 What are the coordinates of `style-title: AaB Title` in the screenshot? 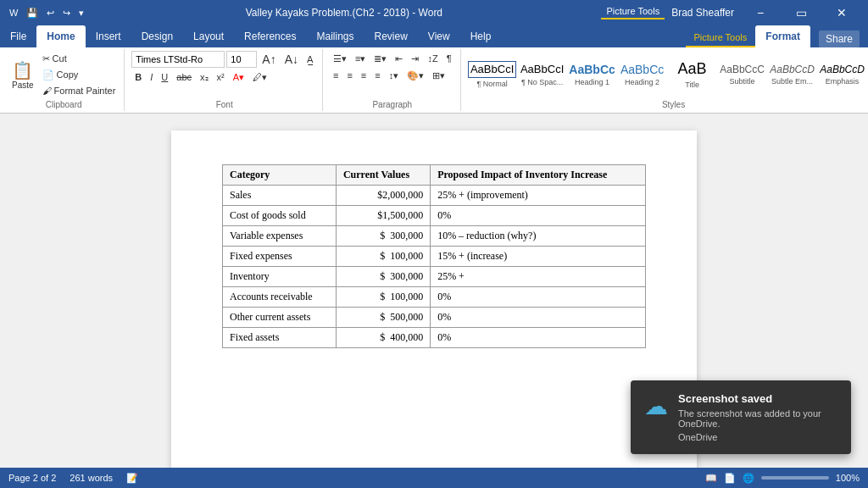 It's located at (693, 75).